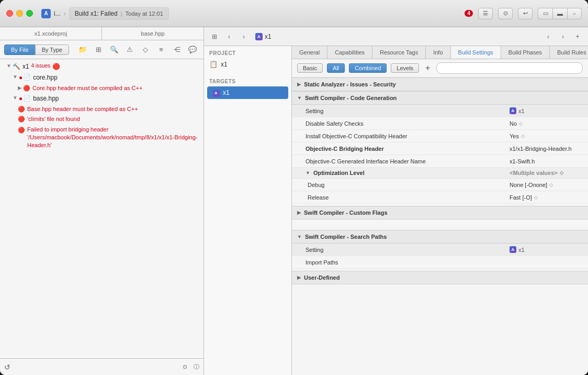  Describe the element at coordinates (27, 88) in the screenshot. I see `core-error-icon: 🔴` at that location.